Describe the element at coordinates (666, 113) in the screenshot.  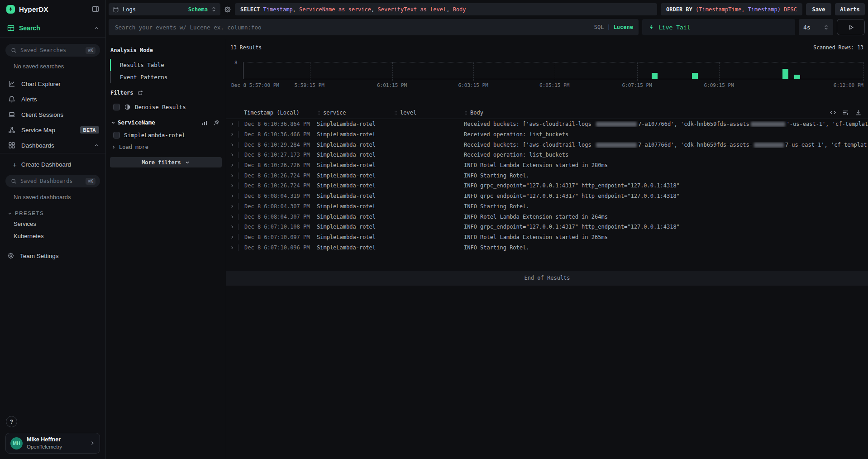
I see `col-body: Body` at that location.